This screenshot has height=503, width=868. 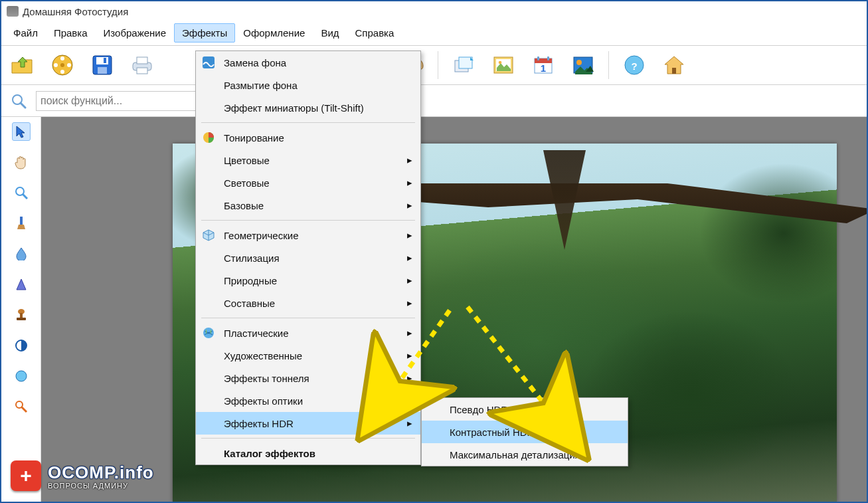 What do you see at coordinates (21, 284) in the screenshot?
I see `cone-tool` at bounding box center [21, 284].